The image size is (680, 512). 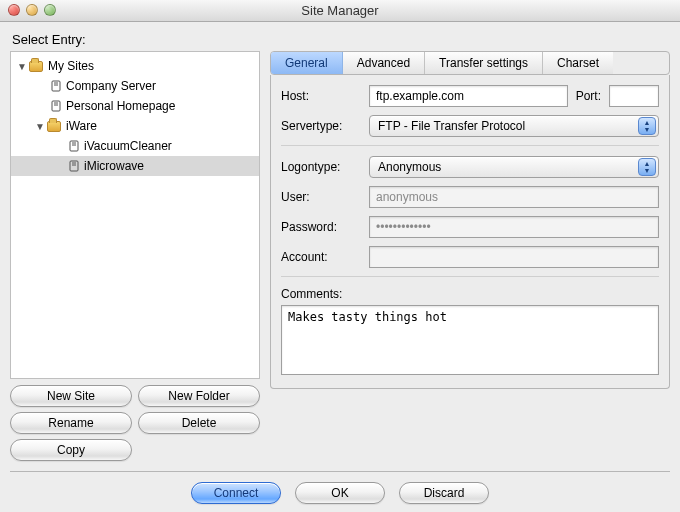 What do you see at coordinates (14, 10) in the screenshot?
I see `close-window-button` at bounding box center [14, 10].